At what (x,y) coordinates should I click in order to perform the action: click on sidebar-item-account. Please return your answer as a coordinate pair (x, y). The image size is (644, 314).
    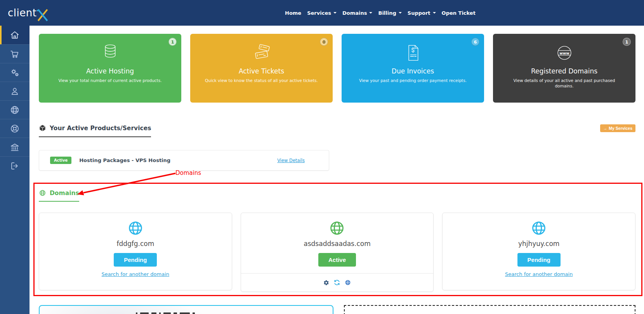
    Looking at the image, I should click on (15, 91).